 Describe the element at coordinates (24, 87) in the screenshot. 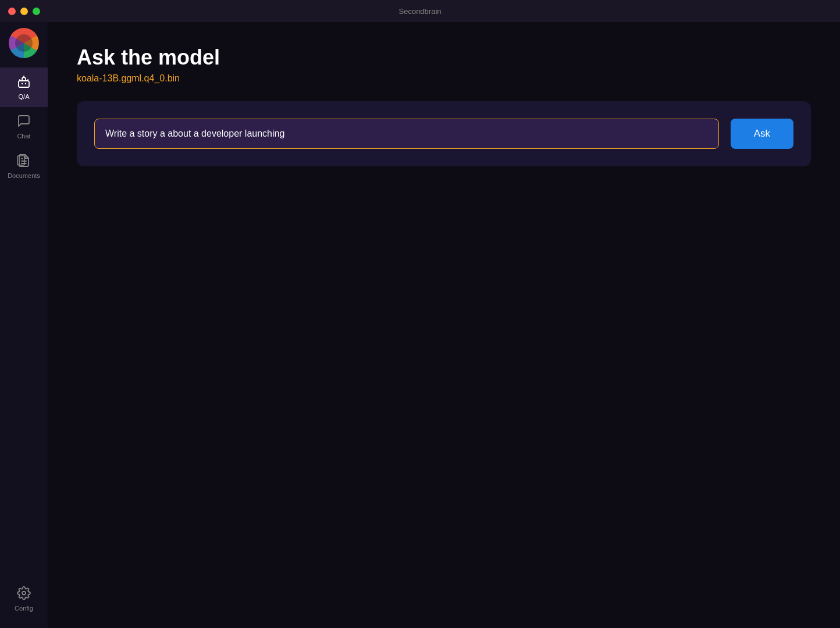

I see `sidebar-item-qa: Q/A` at that location.